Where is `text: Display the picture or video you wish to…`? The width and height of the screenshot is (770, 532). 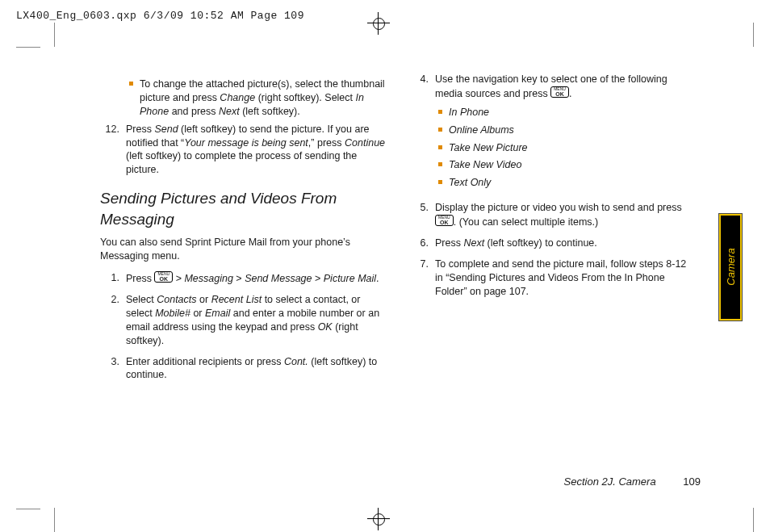
text: Display the picture or video you wish to… is located at coordinates (559, 207).